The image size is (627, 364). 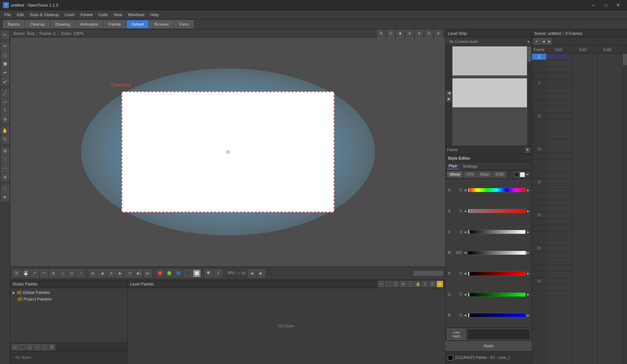 I want to click on paint-tool: 🖌, so click(x=5, y=81).